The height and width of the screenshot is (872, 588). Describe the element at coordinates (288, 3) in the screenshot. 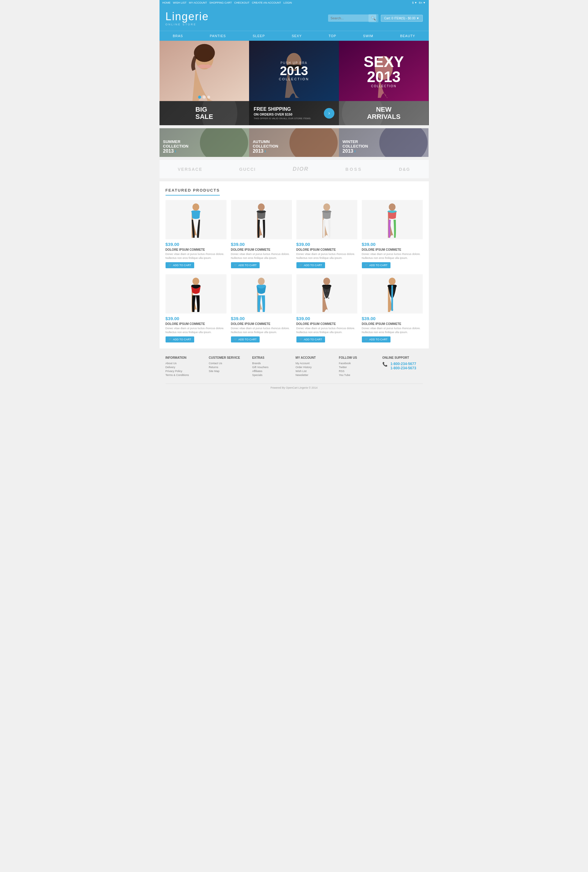

I see `nav-login: LOGIN` at that location.